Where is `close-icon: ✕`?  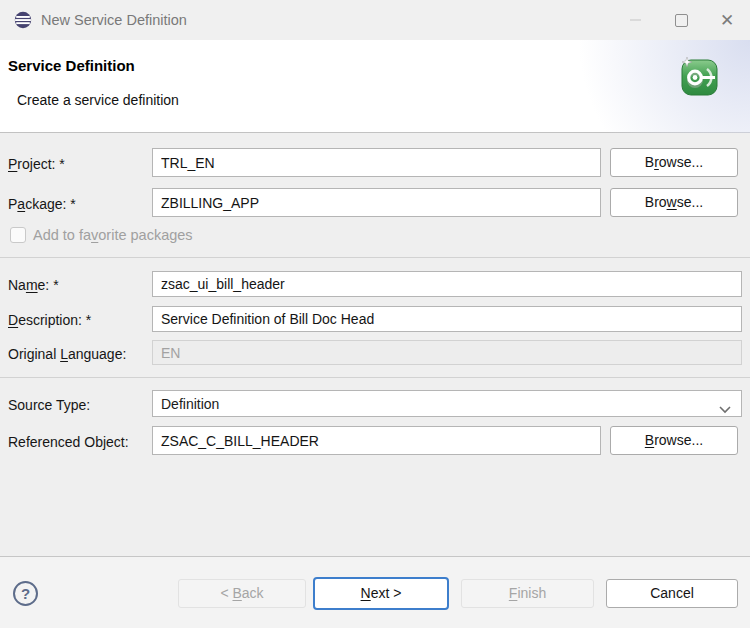 close-icon: ✕ is located at coordinates (727, 20).